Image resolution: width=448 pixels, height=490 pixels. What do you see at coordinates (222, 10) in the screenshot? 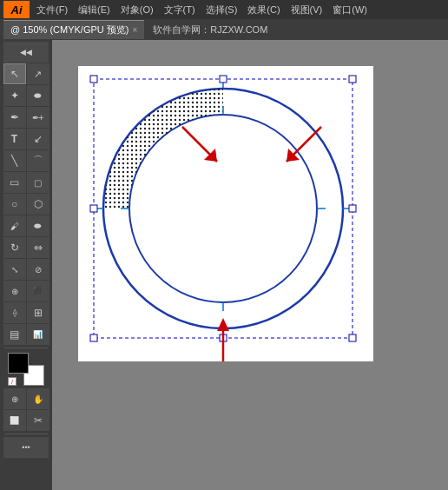
I see `menu-select: 选择(S)` at bounding box center [222, 10].